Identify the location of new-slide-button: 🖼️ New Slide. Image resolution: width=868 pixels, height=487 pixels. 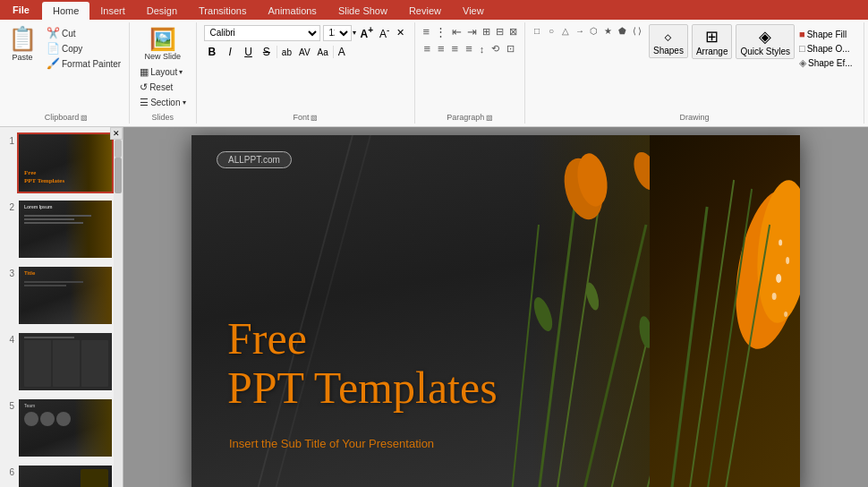
(163, 44).